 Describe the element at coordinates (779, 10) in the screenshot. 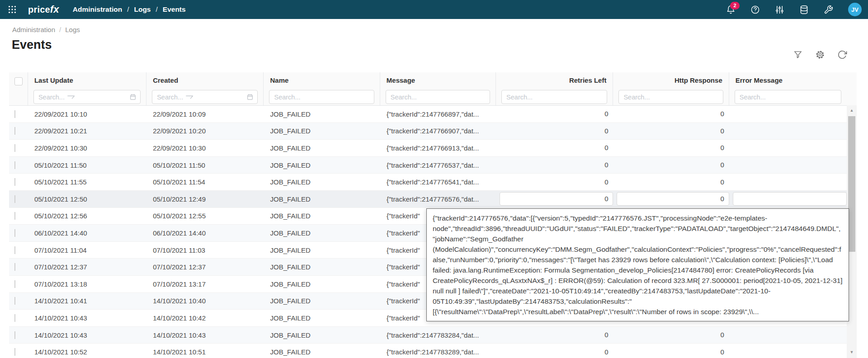

I see `sliders-icon` at that location.